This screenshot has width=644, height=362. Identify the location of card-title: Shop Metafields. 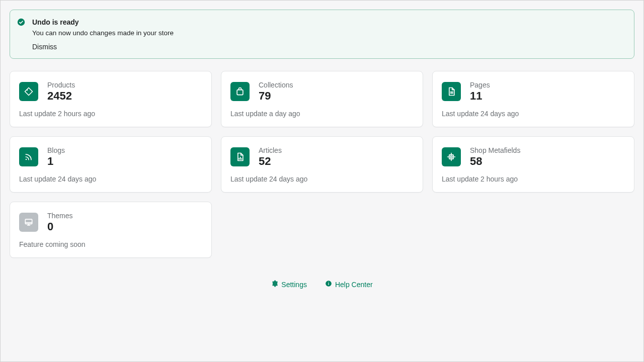
(495, 150).